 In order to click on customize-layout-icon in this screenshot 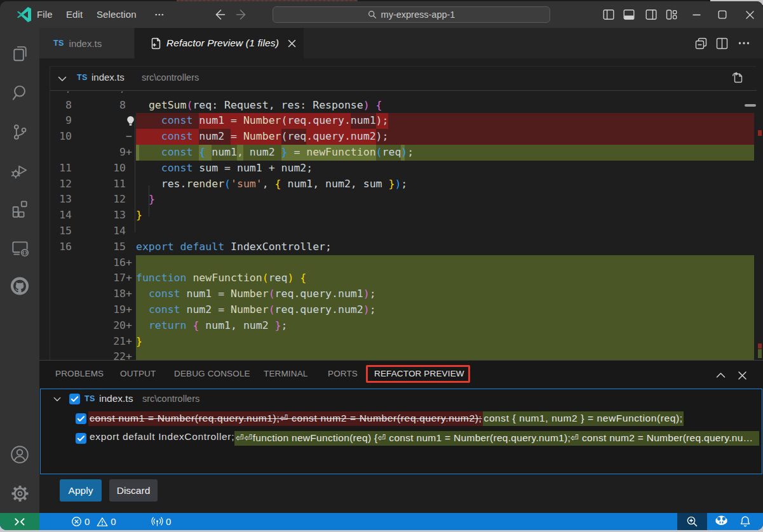, I will do `click(672, 15)`.